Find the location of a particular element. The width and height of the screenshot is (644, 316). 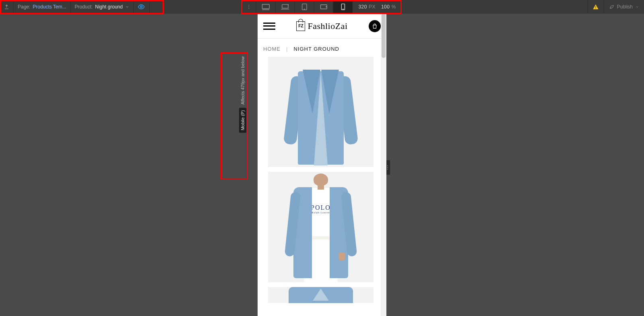

cart-button is located at coordinates (375, 26).